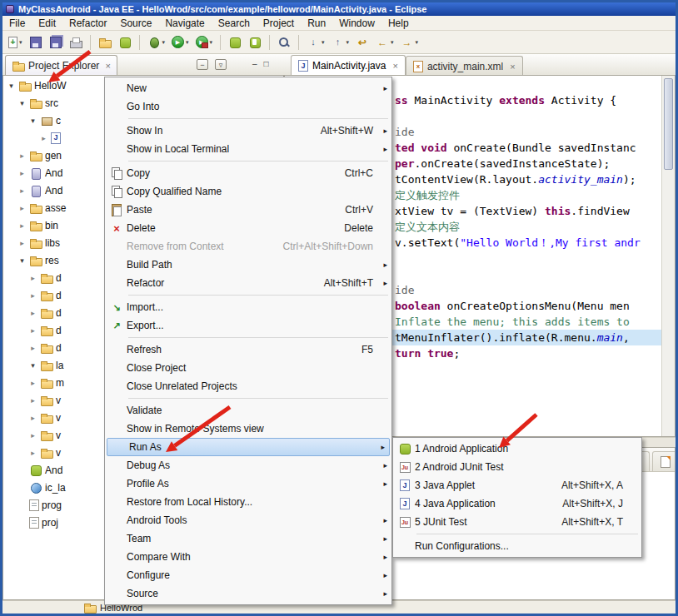 The width and height of the screenshot is (678, 616). I want to click on context-menu-item-profile-as: Profile As▸, so click(248, 484).